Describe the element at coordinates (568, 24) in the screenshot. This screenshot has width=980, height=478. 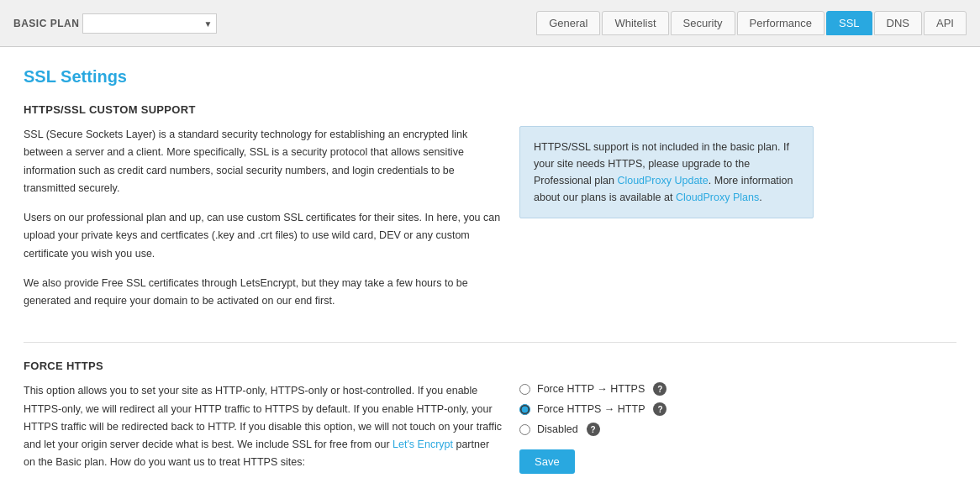
I see `tab-general: General` at that location.